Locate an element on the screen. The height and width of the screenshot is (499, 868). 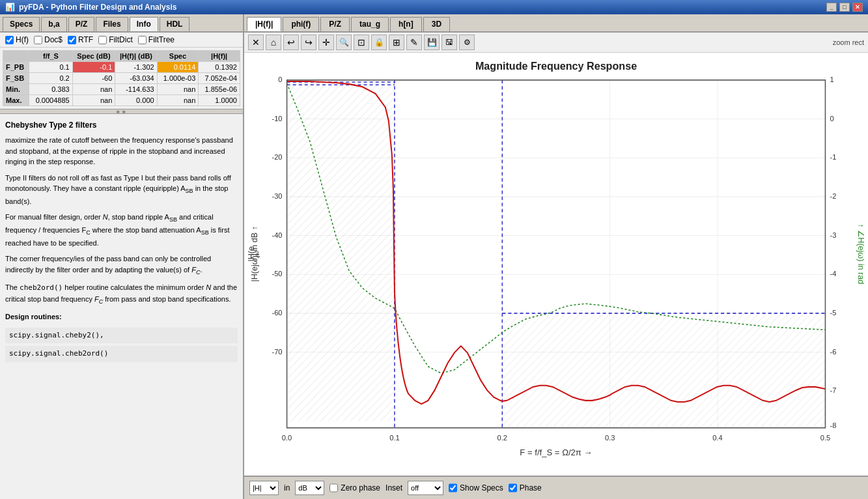
tab-hdl: HDL is located at coordinates (175, 24).